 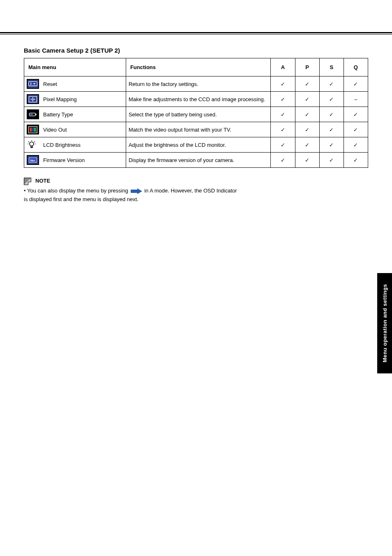 What do you see at coordinates (196, 160) in the screenshot?
I see `table-row: Ver. Firmware Version Display the firmwa…` at bounding box center [196, 160].